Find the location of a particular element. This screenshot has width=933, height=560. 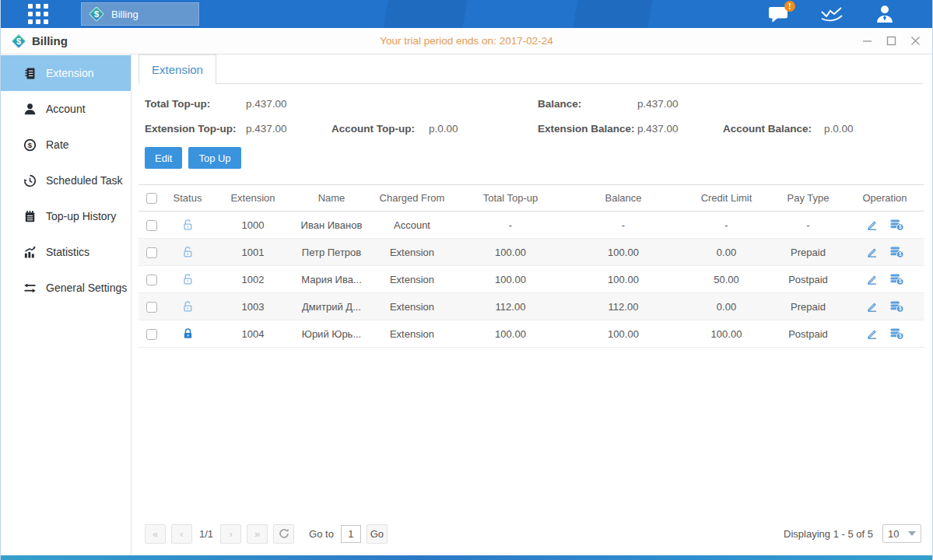

balance-value: p.437.00 is located at coordinates (680, 104).